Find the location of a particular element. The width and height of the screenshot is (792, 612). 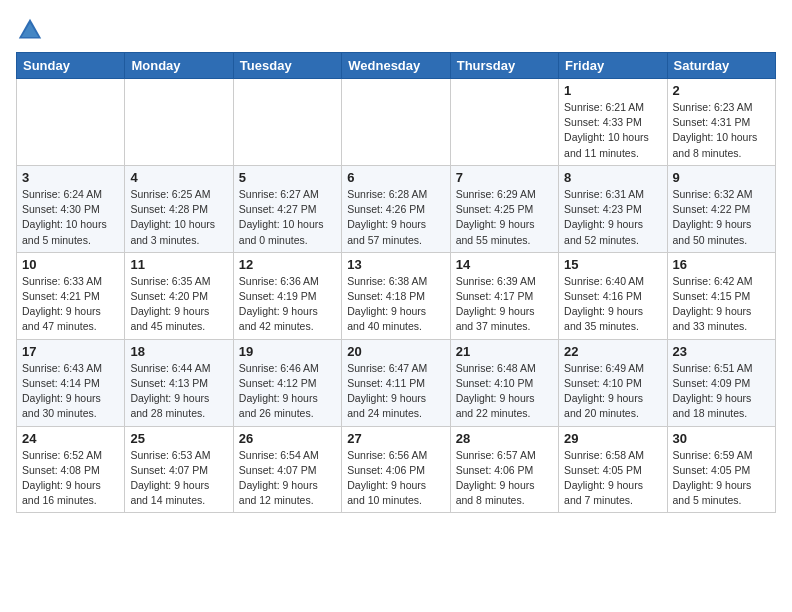

header-day-thursday: Thursday is located at coordinates (504, 66).